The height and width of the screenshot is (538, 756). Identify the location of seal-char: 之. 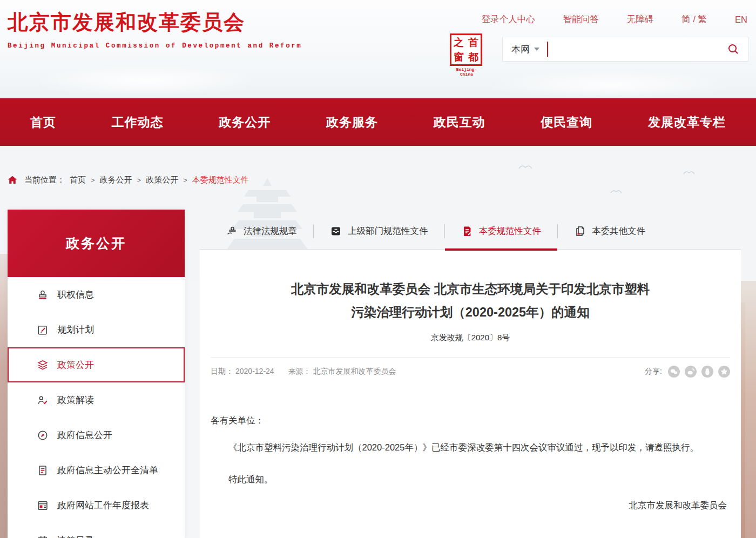
(459, 42).